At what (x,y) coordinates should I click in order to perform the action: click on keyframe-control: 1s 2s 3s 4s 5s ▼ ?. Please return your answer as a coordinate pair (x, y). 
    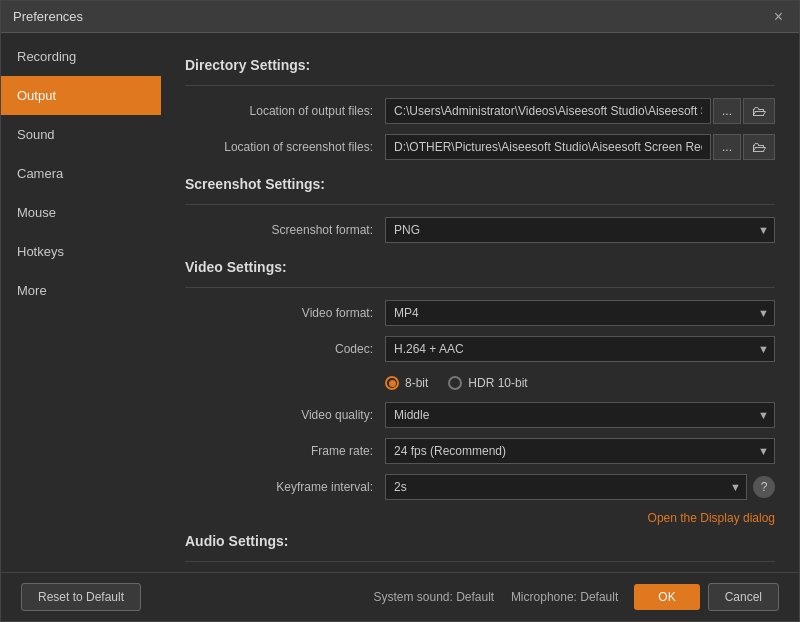
    Looking at the image, I should click on (580, 487).